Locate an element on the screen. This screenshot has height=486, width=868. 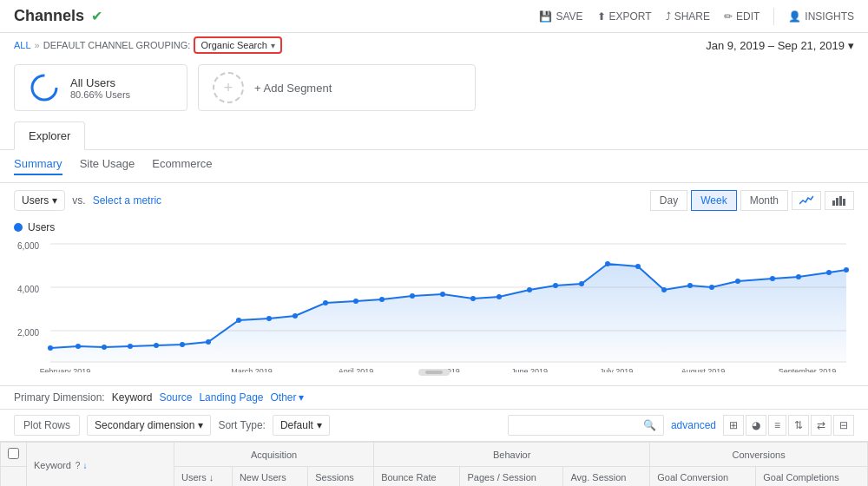
share-button: ⤴ SHARE is located at coordinates (687, 16).